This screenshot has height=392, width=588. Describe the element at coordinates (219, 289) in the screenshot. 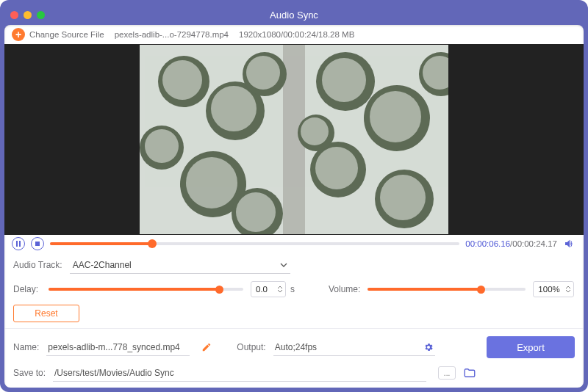

I see `delay-slider-handle` at that location.